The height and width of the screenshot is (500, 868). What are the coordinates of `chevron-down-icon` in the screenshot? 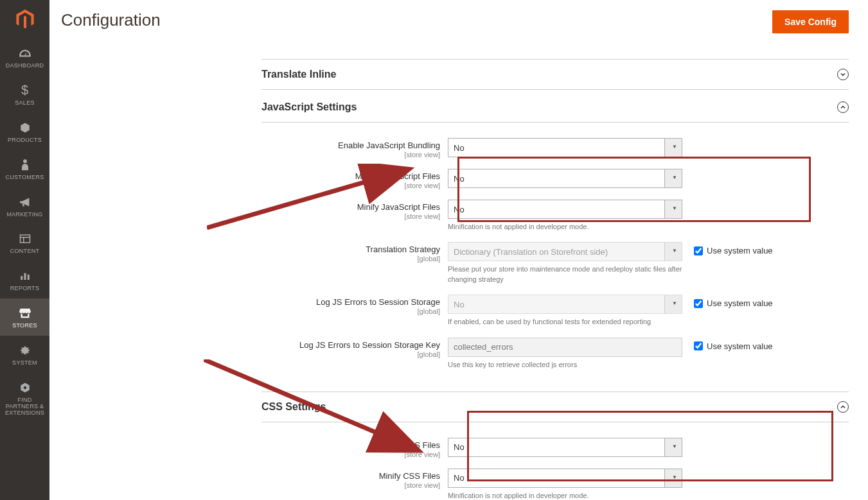 It's located at (843, 74).